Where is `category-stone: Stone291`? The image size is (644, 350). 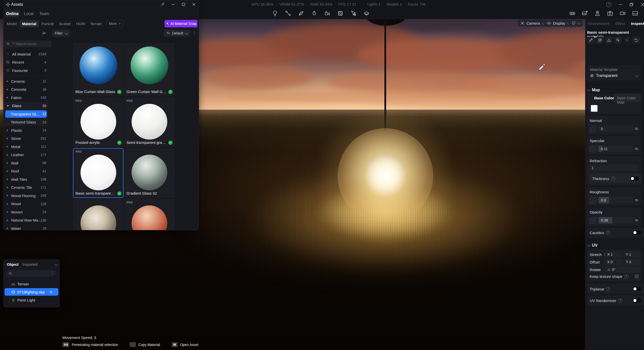
category-stone: Stone291 is located at coordinates (26, 139).